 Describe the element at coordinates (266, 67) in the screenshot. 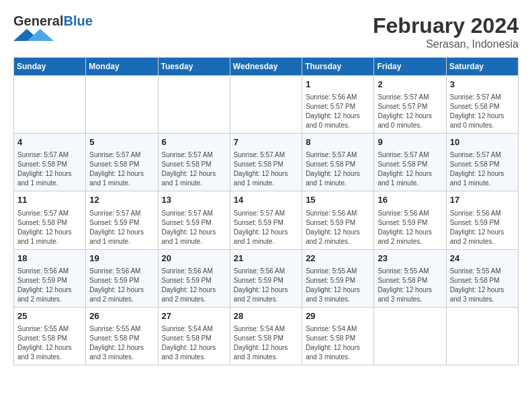

I see `header-row: Sunday Monday Tuesday Wednesday Thursday…` at that location.